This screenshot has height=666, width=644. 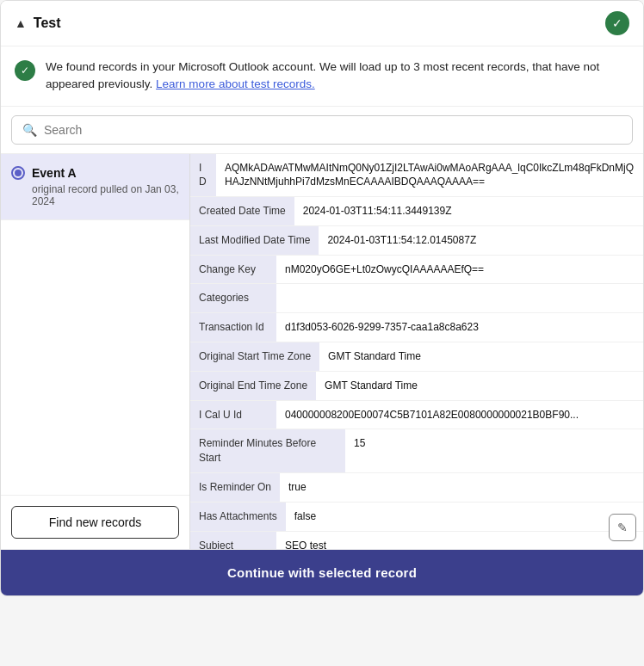 I want to click on info-text: We found records in your Microsoft Outlo…, so click(x=337, y=76).